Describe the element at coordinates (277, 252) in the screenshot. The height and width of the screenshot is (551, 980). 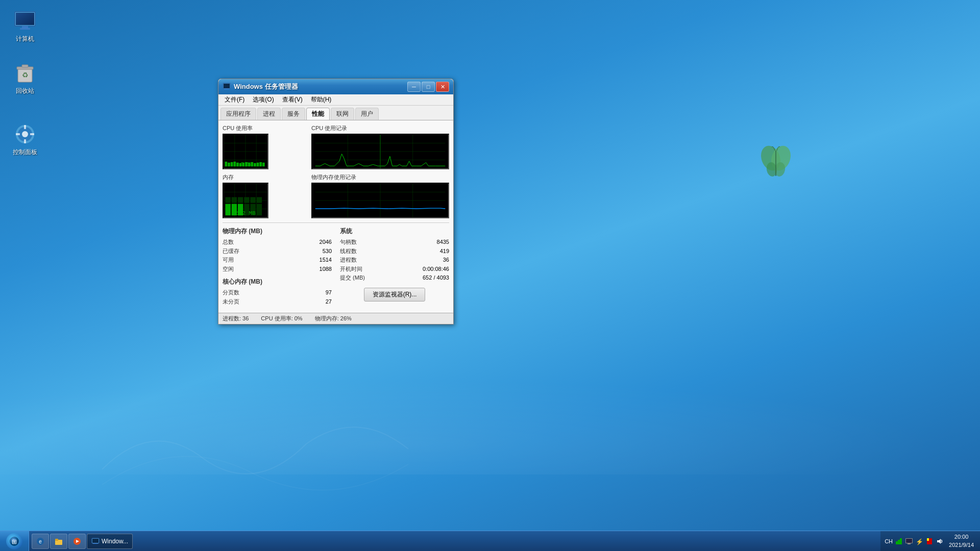
I see `phys-mem-cached: 已缓存 530` at that location.